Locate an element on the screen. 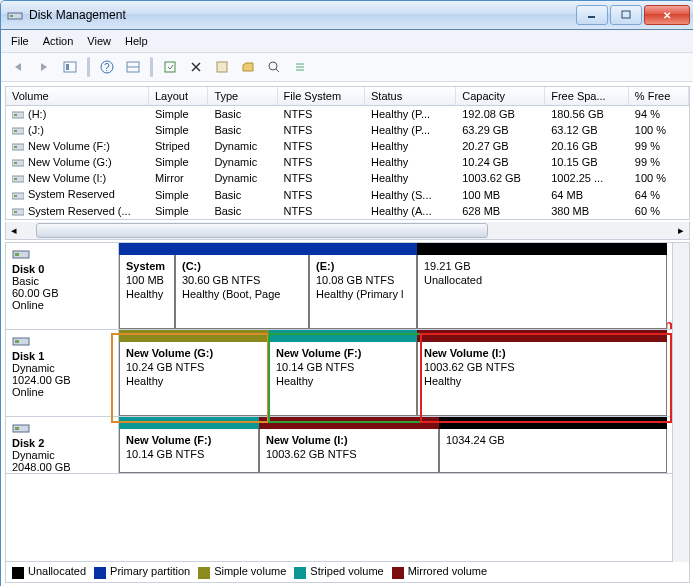 This screenshot has height=586, width=693. search-icon is located at coordinates (274, 67).